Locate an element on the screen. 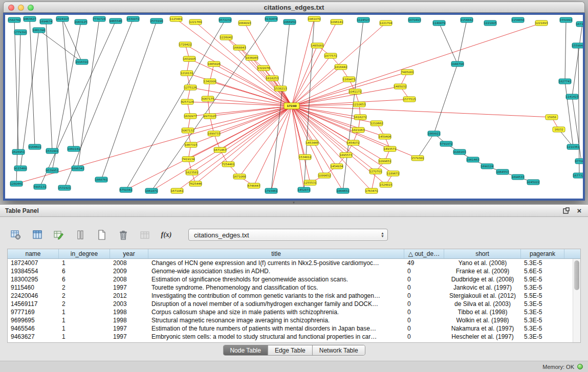 The width and height of the screenshot is (588, 372). network-node: 1948794 is located at coordinates (458, 64).